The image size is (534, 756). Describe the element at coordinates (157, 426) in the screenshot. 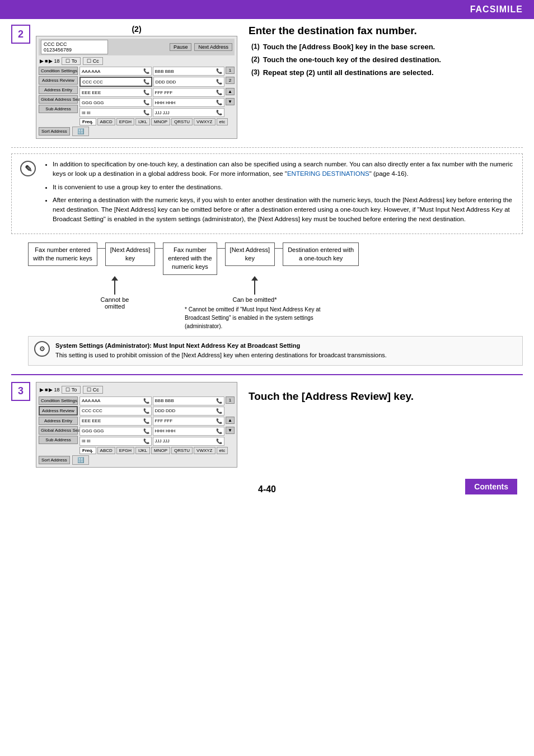

I see `sim3-grid: AAA AAA📞 BBB BBB📞 1 CCC CCC📞 DDD DDD📞 E` at that location.